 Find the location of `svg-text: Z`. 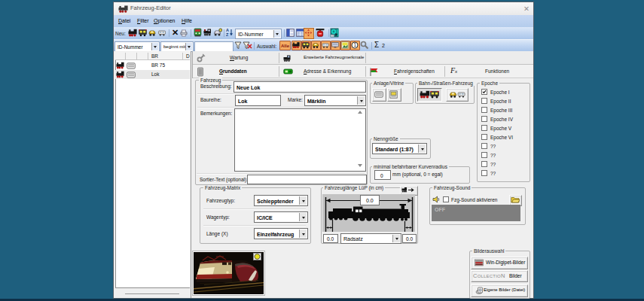

svg-text: Z is located at coordinates (227, 35).